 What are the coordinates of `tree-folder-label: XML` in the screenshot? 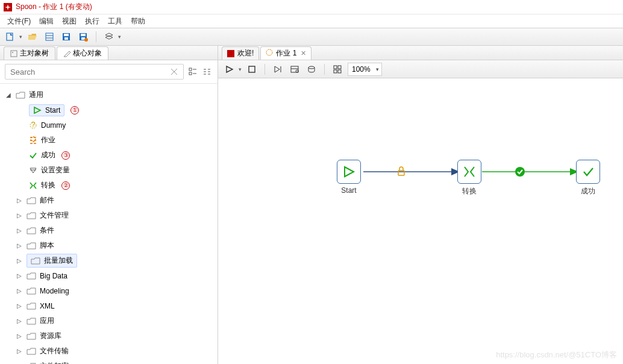 It's located at (47, 306).